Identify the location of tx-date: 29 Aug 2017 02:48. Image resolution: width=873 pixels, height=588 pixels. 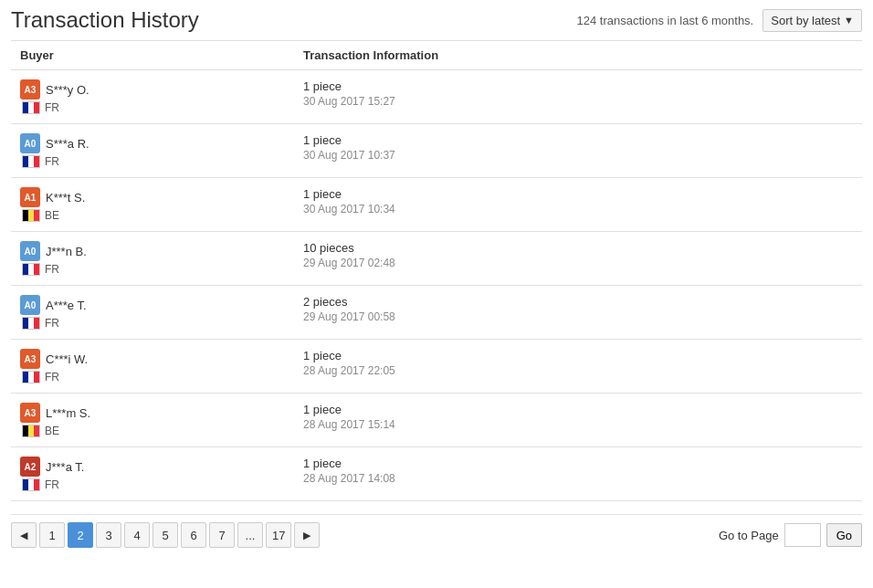
(578, 263).